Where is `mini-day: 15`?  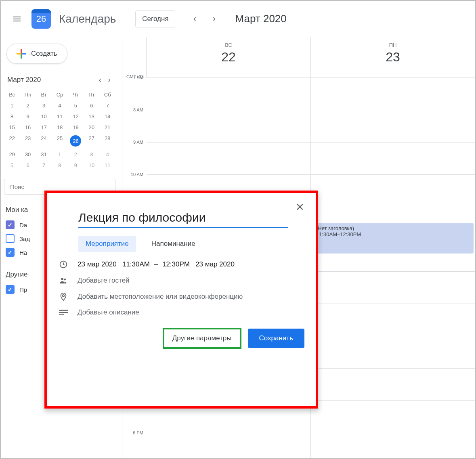 mini-day: 15 is located at coordinates (12, 128).